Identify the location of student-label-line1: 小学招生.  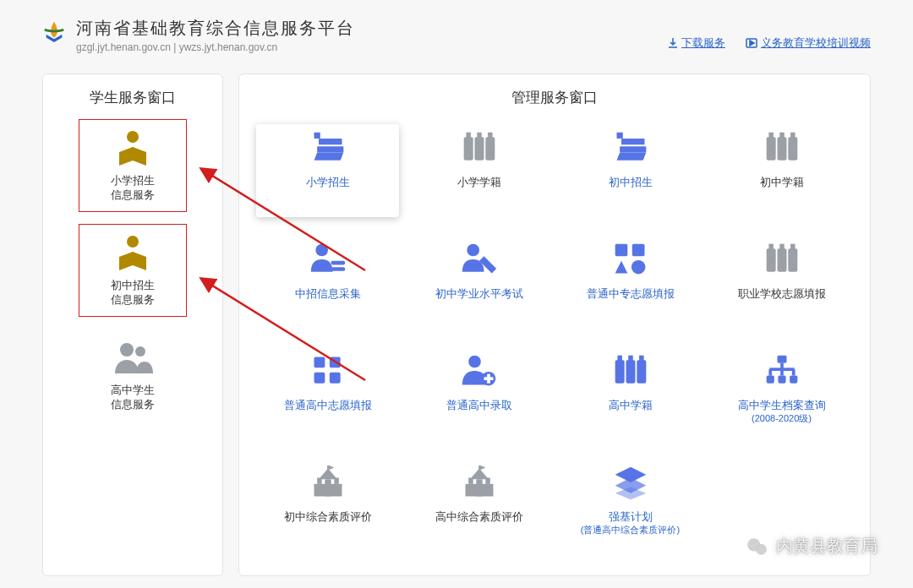
(133, 181).